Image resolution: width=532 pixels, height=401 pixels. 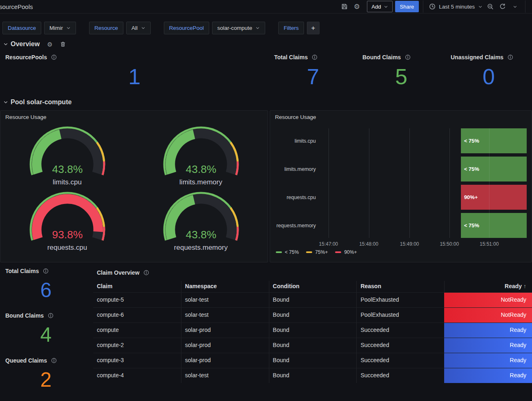 What do you see at coordinates (137, 300) in the screenshot?
I see `cell-claim: compute-5` at bounding box center [137, 300].